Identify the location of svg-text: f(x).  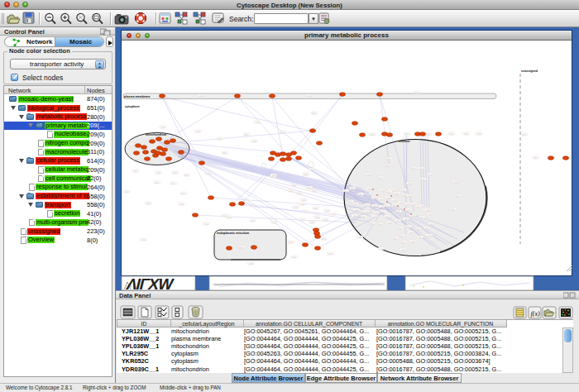
(536, 314).